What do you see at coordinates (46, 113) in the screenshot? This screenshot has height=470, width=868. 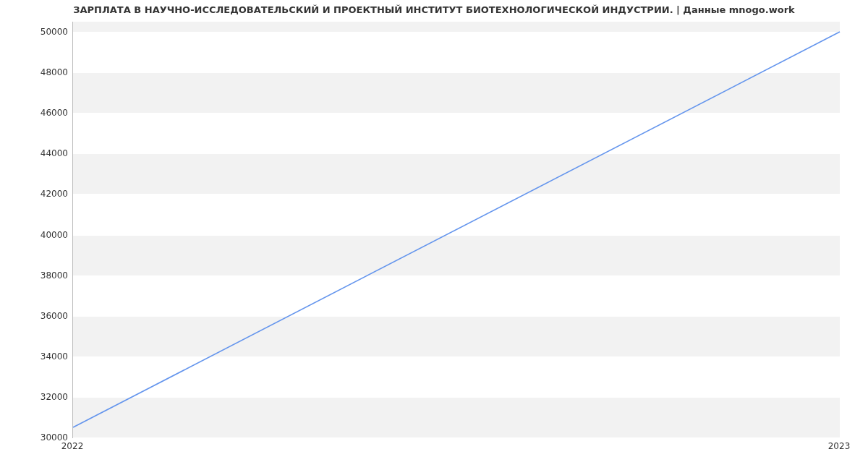 I see `y-tick-label: 46000` at bounding box center [46, 113].